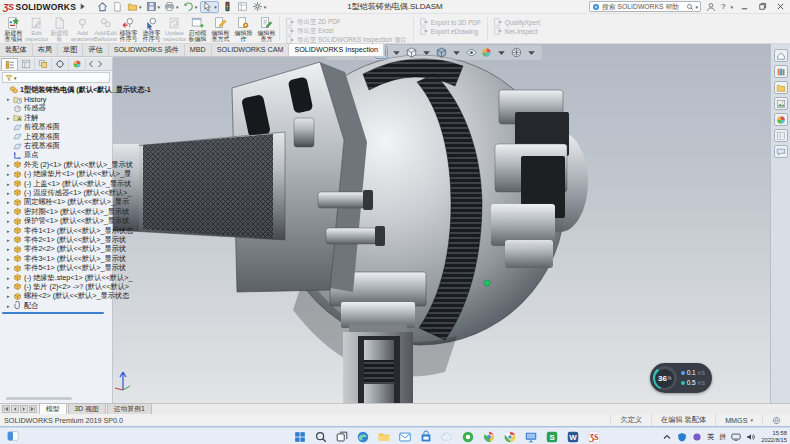  I want to click on ribbon-tab: 装配体, so click(16, 50).